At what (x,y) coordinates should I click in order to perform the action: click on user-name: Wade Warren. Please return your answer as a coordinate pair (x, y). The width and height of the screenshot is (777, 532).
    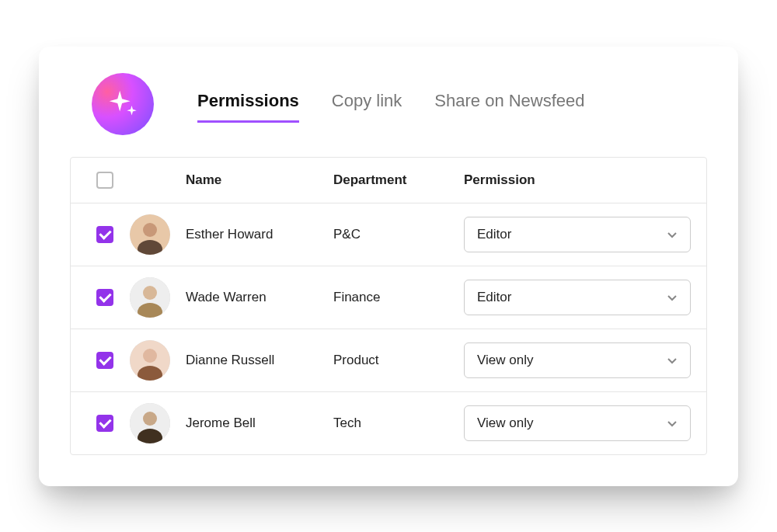
    Looking at the image, I should click on (260, 297).